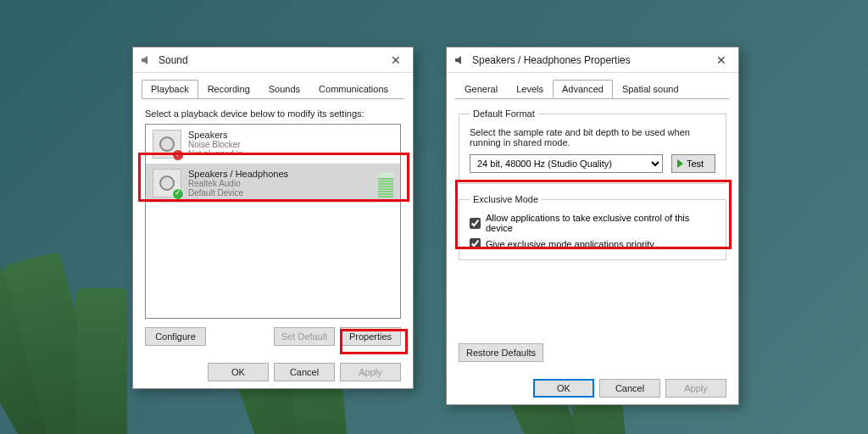  What do you see at coordinates (370, 337) in the screenshot?
I see `properties-button: Properties` at bounding box center [370, 337].